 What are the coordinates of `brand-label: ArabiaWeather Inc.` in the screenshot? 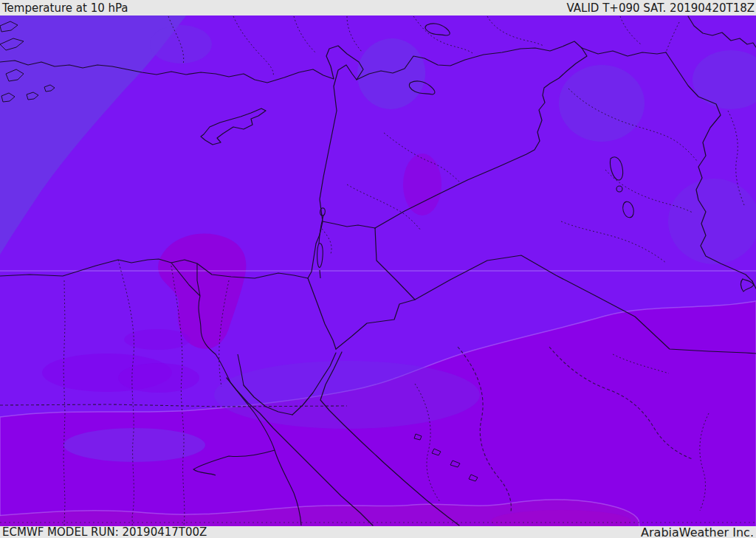 It's located at (697, 531).